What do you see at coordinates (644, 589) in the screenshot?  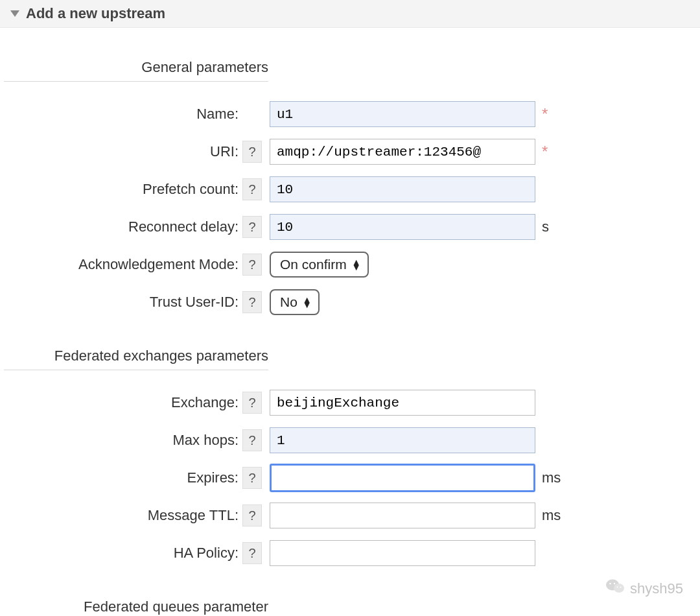 I see `watermark: shysh95` at bounding box center [644, 589].